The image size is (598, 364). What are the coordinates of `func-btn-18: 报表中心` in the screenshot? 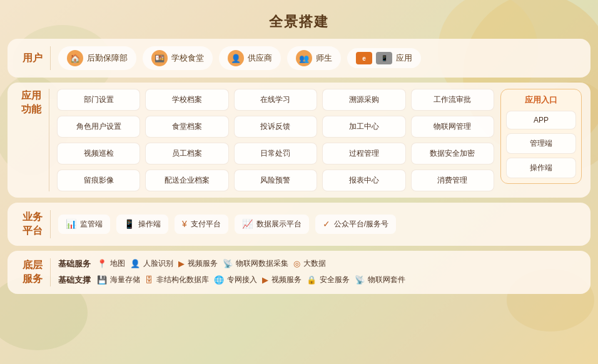 It's located at (364, 180).